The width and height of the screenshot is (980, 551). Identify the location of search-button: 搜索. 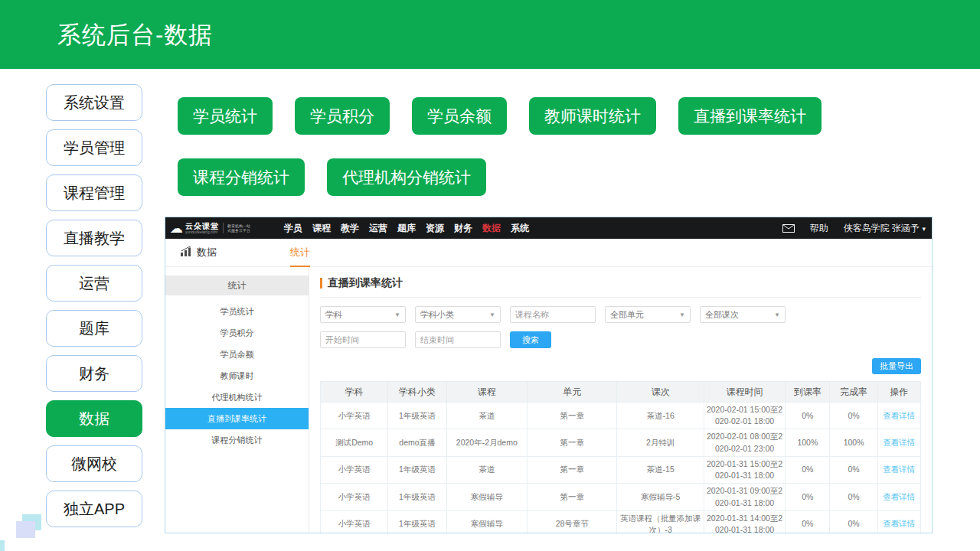
(531, 340).